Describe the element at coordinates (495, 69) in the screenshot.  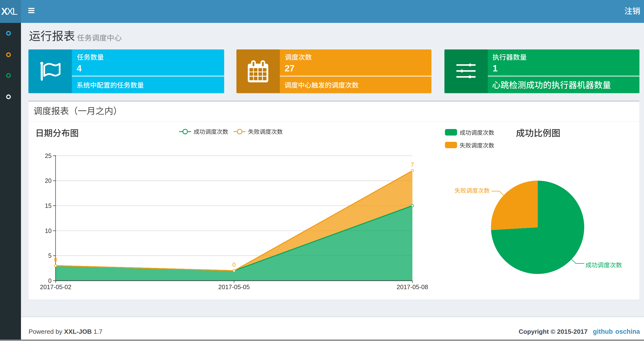
I see `svg-text: 1` at that location.